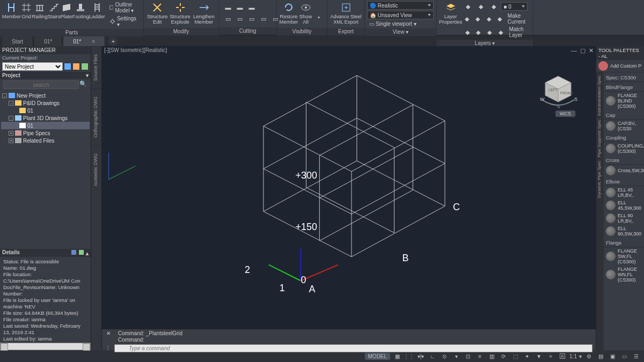  I want to click on status-monitor-icon: ▣, so click(612, 356).